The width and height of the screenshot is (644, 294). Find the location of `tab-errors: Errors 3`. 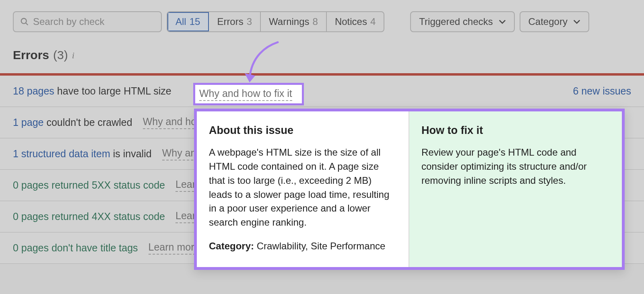

tab-errors: Errors 3 is located at coordinates (235, 22).